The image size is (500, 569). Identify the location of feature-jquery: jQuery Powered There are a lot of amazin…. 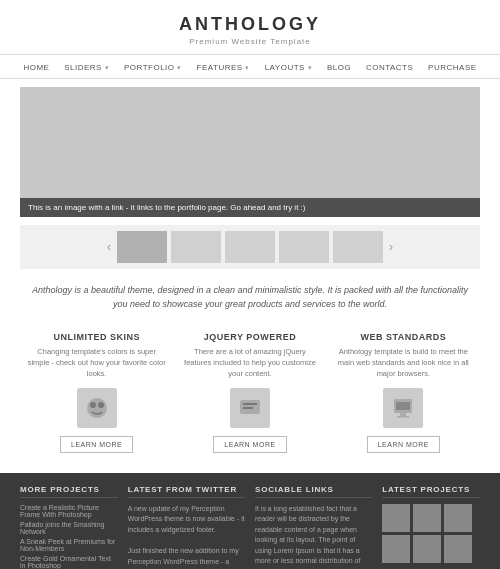
(250, 392).